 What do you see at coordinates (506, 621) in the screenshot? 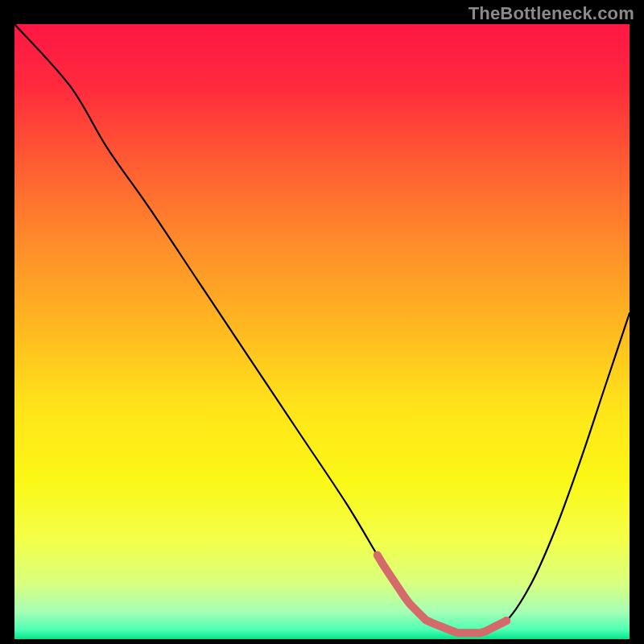
I see `optimal-range-end-dot` at bounding box center [506, 621].